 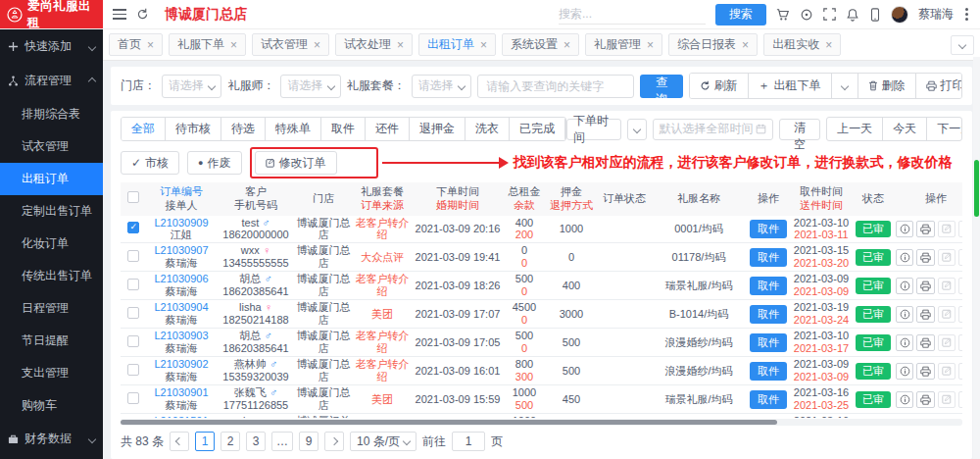 I want to click on table-row: L21030909江姐 test ♂18620000000 博诚厦门总店 老客户…, so click(x=541, y=230).